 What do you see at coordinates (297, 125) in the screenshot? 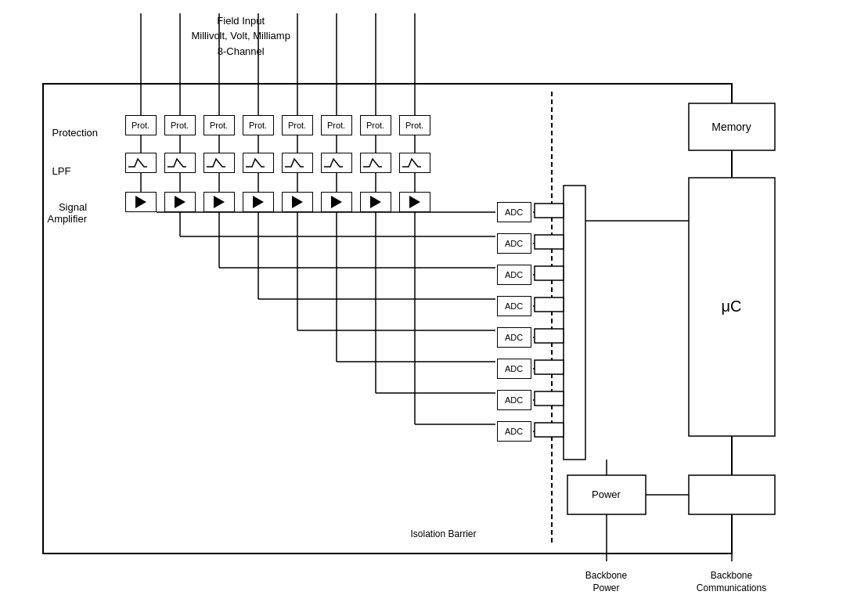
I see `prot-box-5: Prot.` at bounding box center [297, 125].